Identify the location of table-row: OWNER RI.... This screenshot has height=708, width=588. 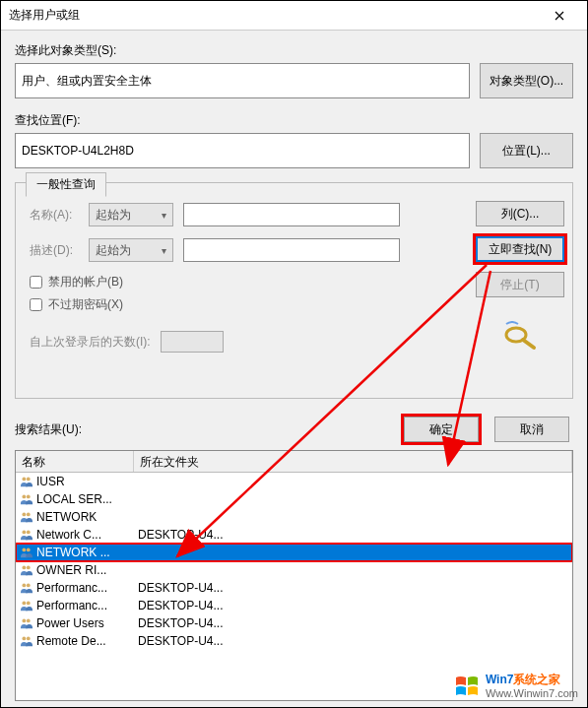
(294, 570).